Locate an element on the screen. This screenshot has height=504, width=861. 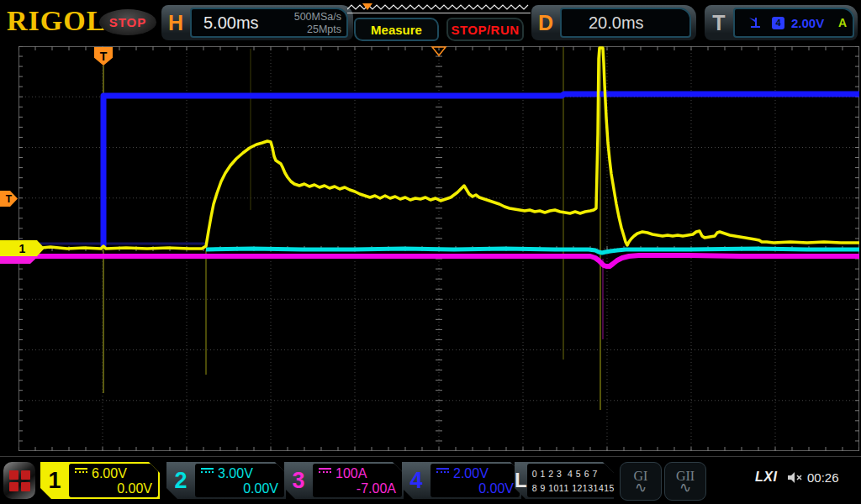
acquisition-state-badge: STOP is located at coordinates (128, 22).